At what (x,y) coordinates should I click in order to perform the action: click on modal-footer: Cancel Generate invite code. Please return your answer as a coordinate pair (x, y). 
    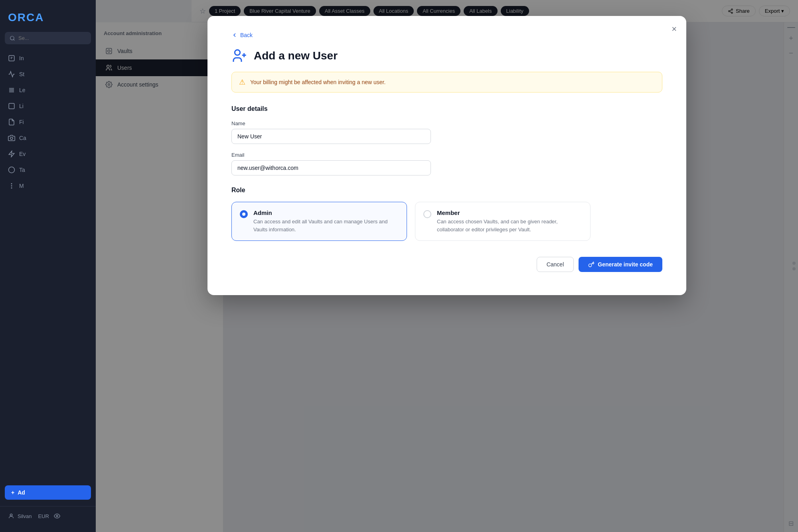
    Looking at the image, I should click on (447, 264).